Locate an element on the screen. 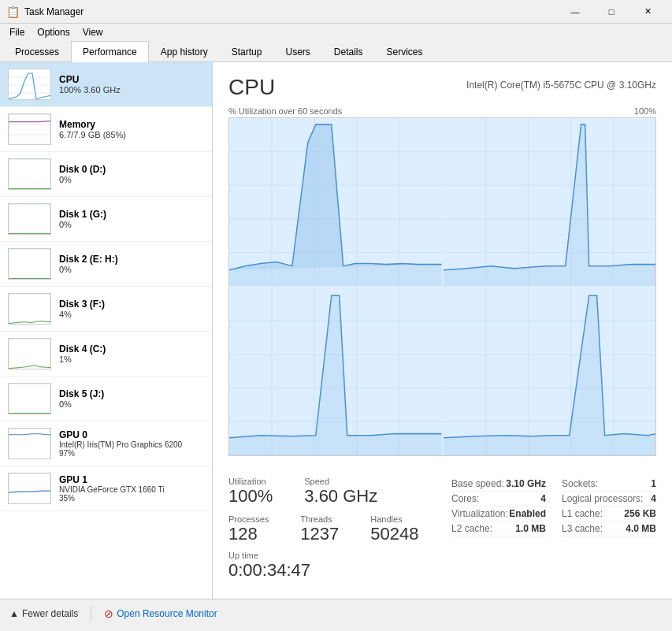 The height and width of the screenshot is (631, 672). info-val-0: 3.10 GHz is located at coordinates (526, 484).